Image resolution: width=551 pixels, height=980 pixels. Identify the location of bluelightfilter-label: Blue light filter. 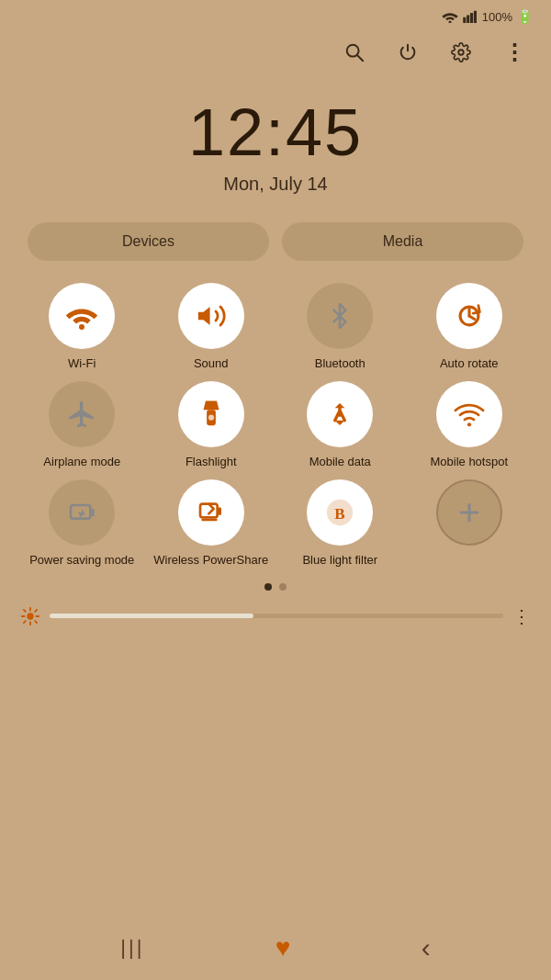
(340, 560).